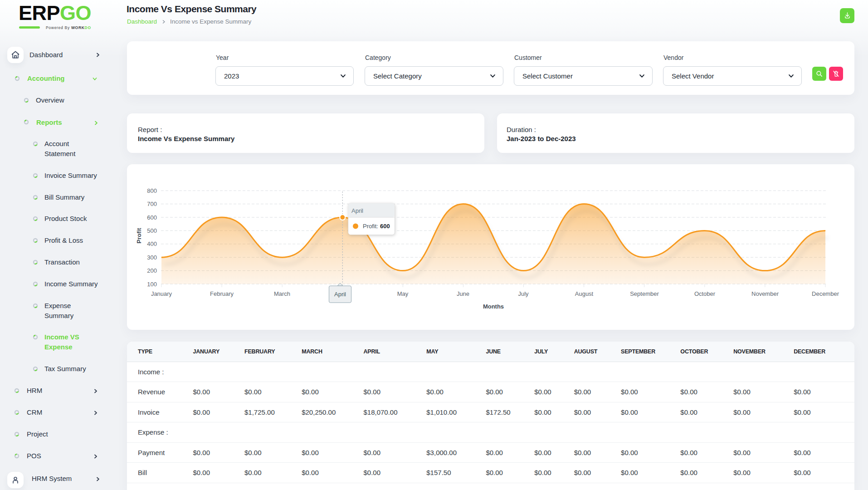 The width and height of the screenshot is (868, 490). I want to click on svg-text: February, so click(222, 294).